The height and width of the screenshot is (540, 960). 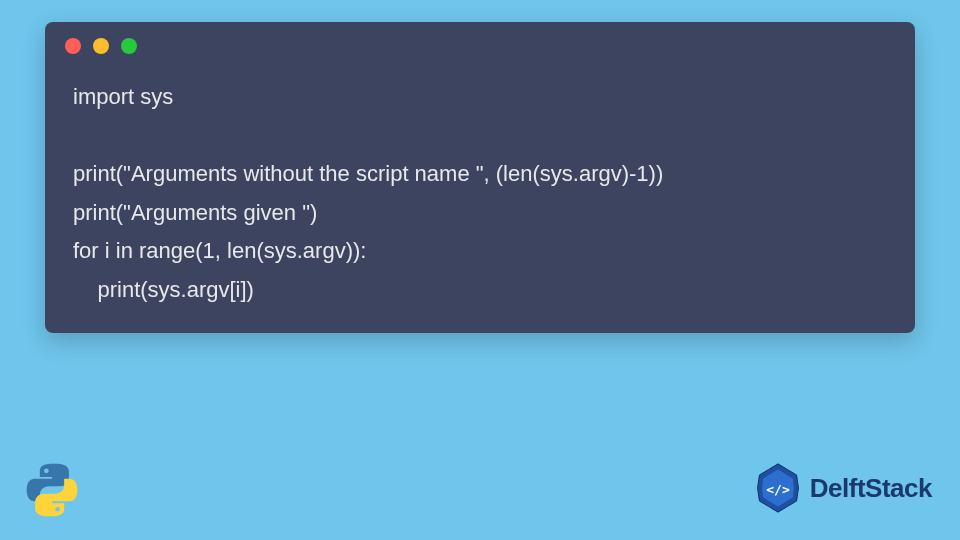 What do you see at coordinates (220, 250) in the screenshot?
I see `code-line: for i in range(1, len(sys.argv)):` at bounding box center [220, 250].